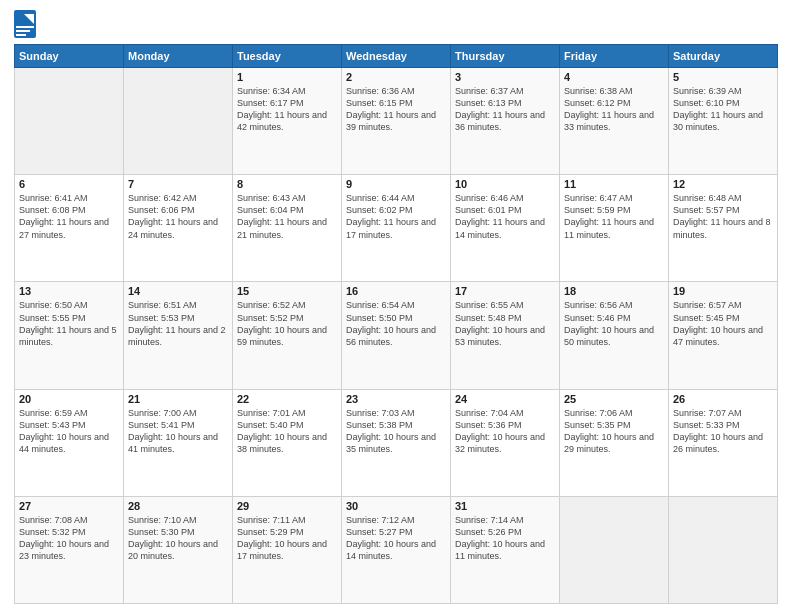 The height and width of the screenshot is (612, 792). What do you see at coordinates (724, 228) in the screenshot?
I see `day-cell: 12Sunrise: 6:48 AM Sunset: 5:57 PM Dayli…` at bounding box center [724, 228].